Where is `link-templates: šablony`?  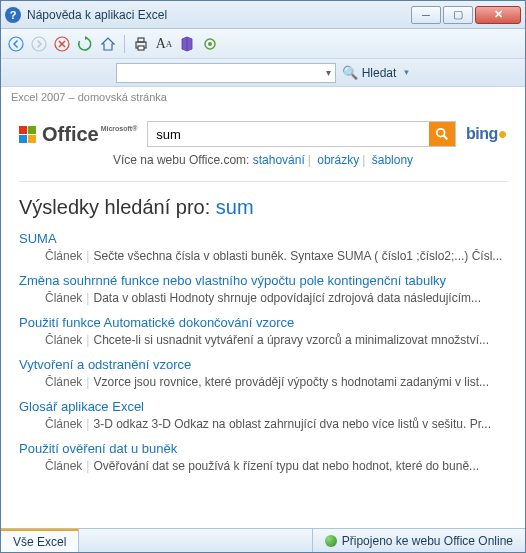 link-templates: šablony is located at coordinates (392, 160).